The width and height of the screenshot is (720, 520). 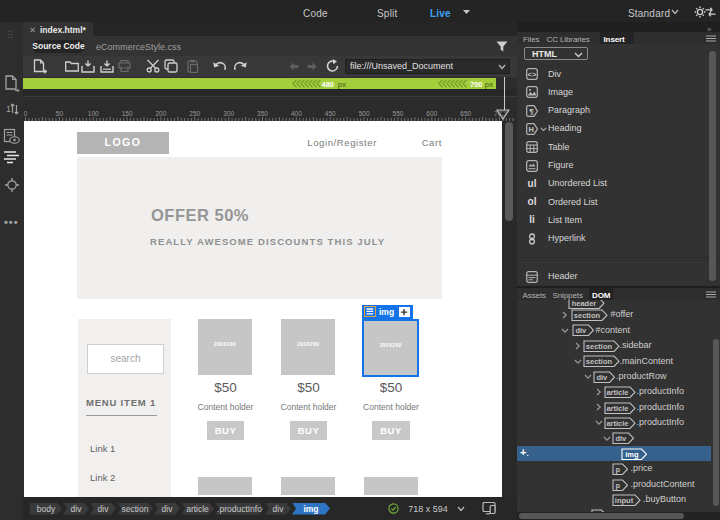 I want to click on svg-text: 100, so click(x=94, y=114).